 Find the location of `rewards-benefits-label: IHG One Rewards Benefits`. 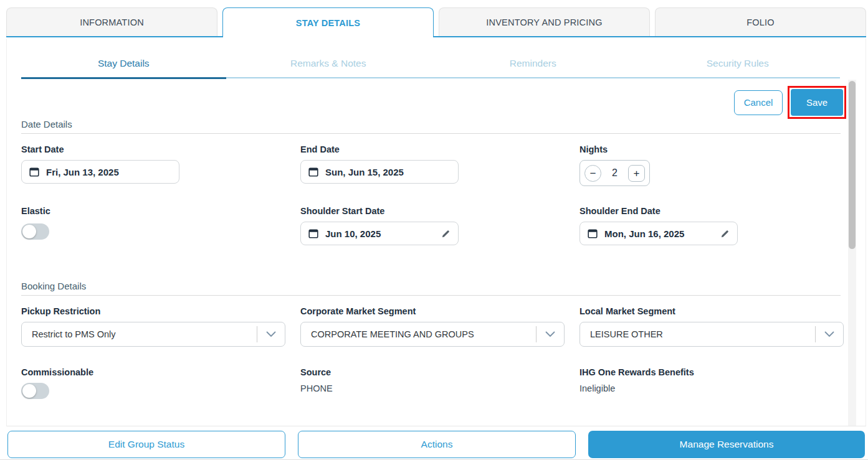

rewards-benefits-label: IHG One Rewards Benefits is located at coordinates (710, 372).